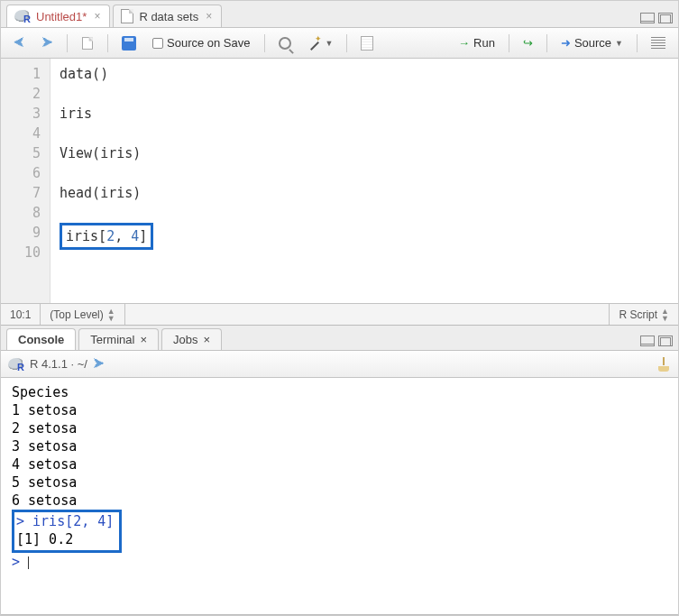 Image resolution: width=679 pixels, height=616 pixels. Describe the element at coordinates (191, 339) in the screenshot. I see `tab-jobs: Jobs×` at that location.